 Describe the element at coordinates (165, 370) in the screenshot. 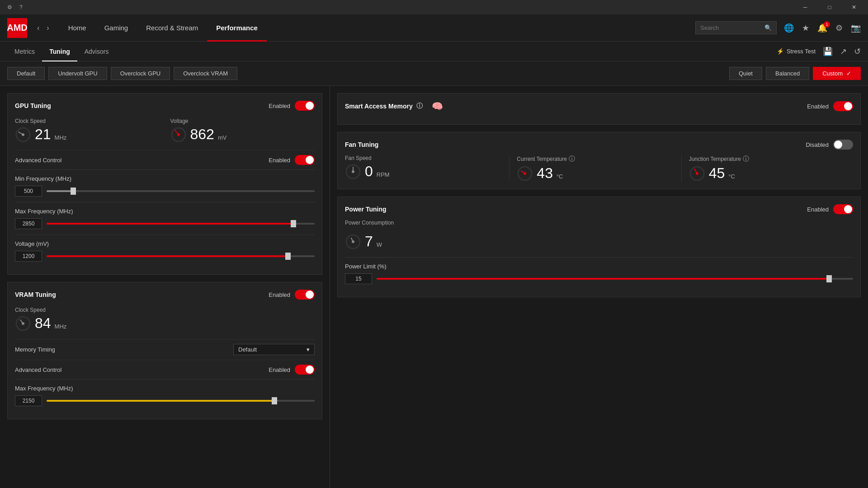

I see `vram-advanced-control-row: Advanced Control Enabled` at that location.